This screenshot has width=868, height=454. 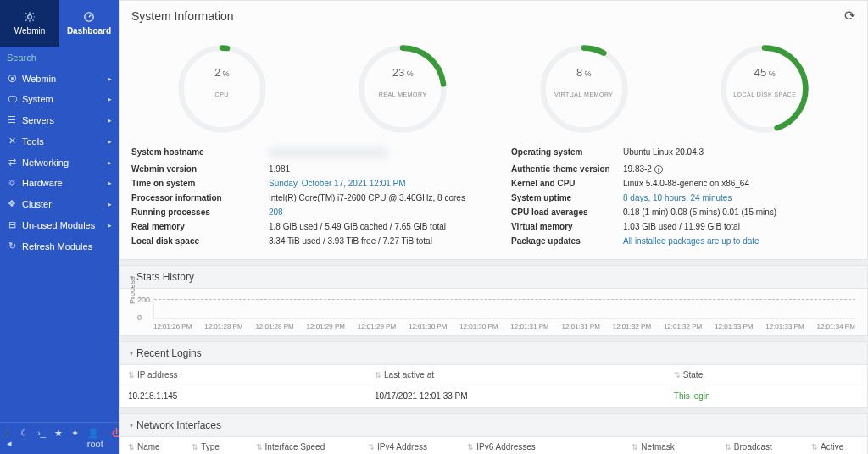 What do you see at coordinates (59, 225) in the screenshot?
I see `sidebar-item-un-used-modules: ⊟Un-used Modules▸` at bounding box center [59, 225].